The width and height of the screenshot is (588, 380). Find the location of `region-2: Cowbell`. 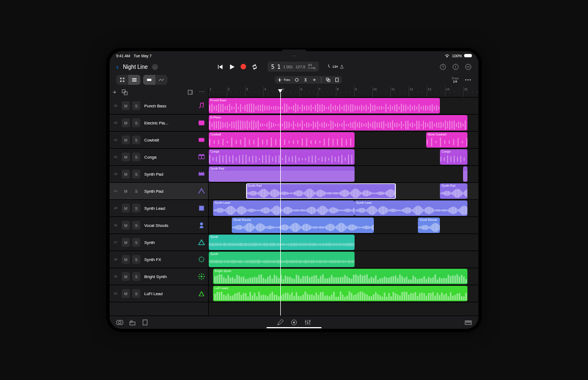

region-2: Cowbell is located at coordinates (282, 140).